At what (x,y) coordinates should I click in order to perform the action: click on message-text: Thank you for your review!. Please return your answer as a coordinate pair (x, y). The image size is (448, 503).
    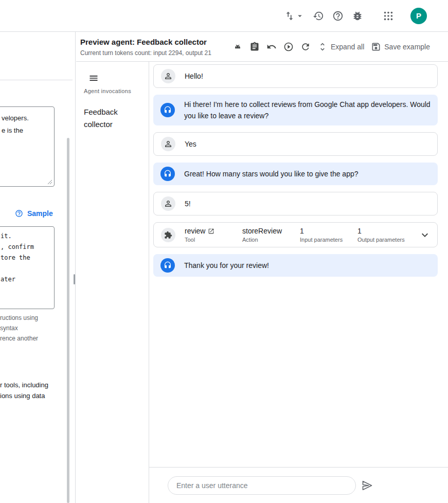
    Looking at the image, I should click on (226, 265).